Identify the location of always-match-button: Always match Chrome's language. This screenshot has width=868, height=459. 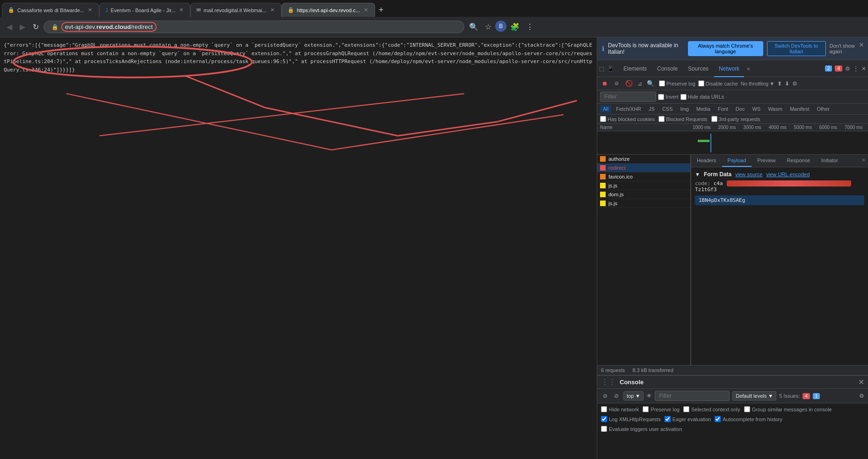
(726, 49).